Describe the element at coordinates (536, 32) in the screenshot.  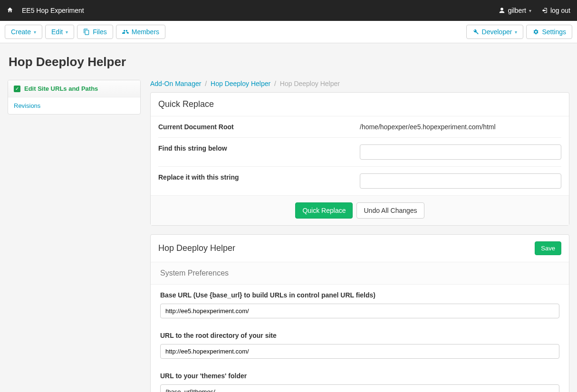
I see `gear-icon` at that location.